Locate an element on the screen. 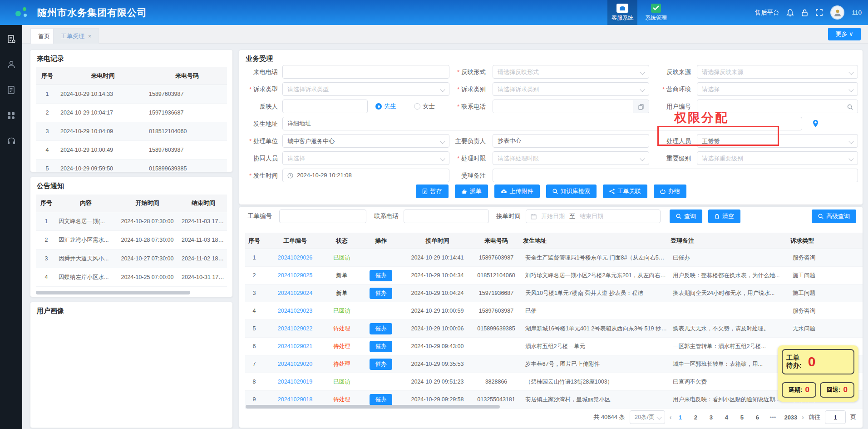  finish-button: 办结 is located at coordinates (670, 191).